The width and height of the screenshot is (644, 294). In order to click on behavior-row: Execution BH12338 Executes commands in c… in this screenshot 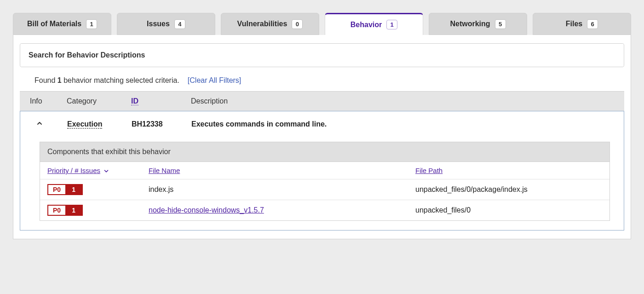, I will do `click(322, 124)`.